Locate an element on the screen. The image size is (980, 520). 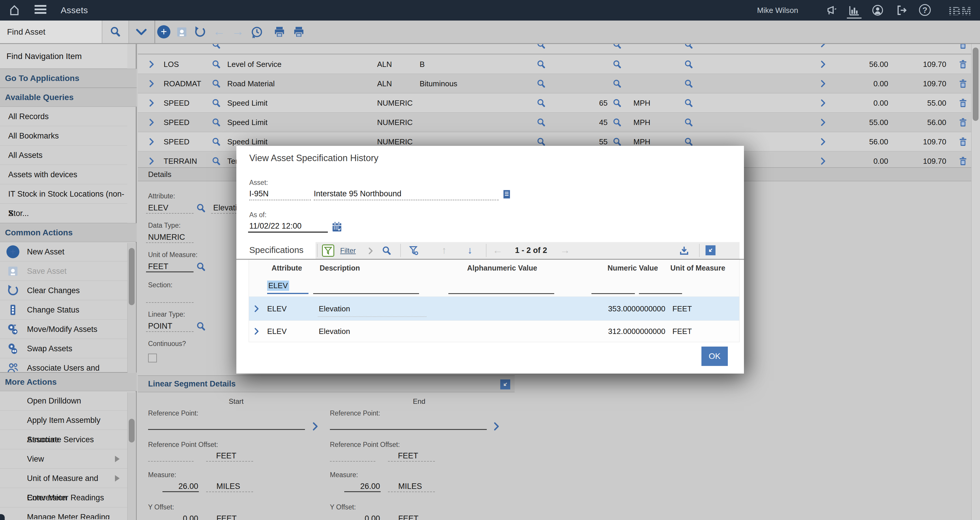
cell-num-value: 65 is located at coordinates (603, 103).